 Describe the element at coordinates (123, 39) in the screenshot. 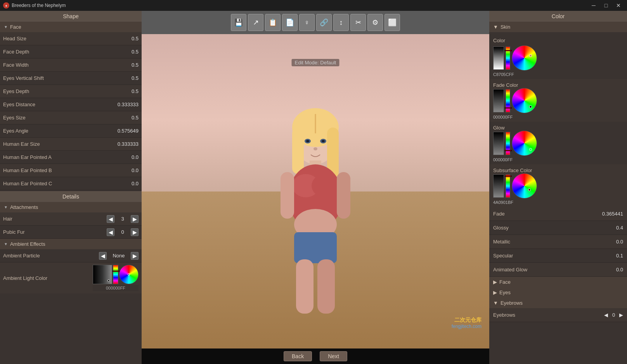

I see `head-size-value: 0.5` at that location.